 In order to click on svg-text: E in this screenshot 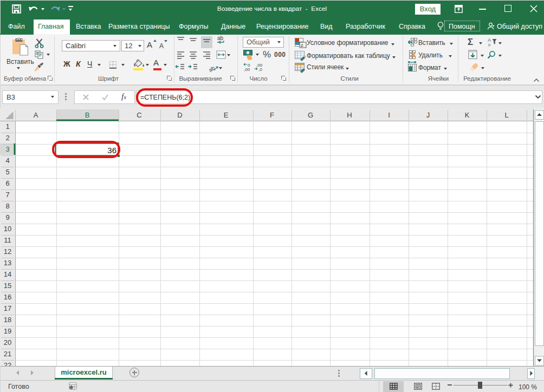, I will do `click(226, 115)`.